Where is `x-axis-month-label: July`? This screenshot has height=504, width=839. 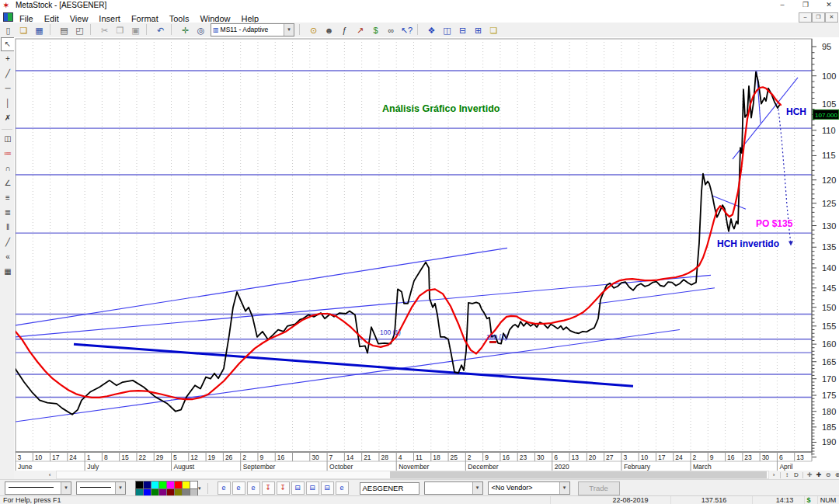
x-axis-month-label: July is located at coordinates (93, 467).